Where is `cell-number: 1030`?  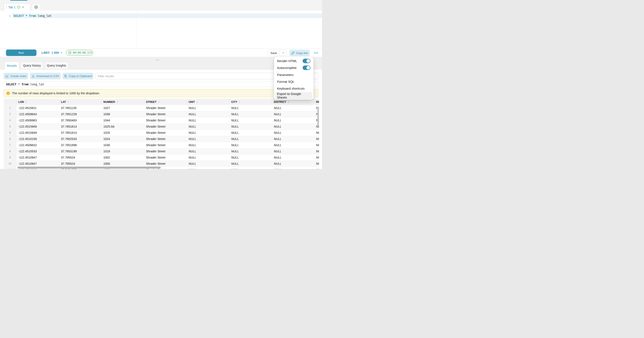
cell-number: 1030 is located at coordinates (123, 145).